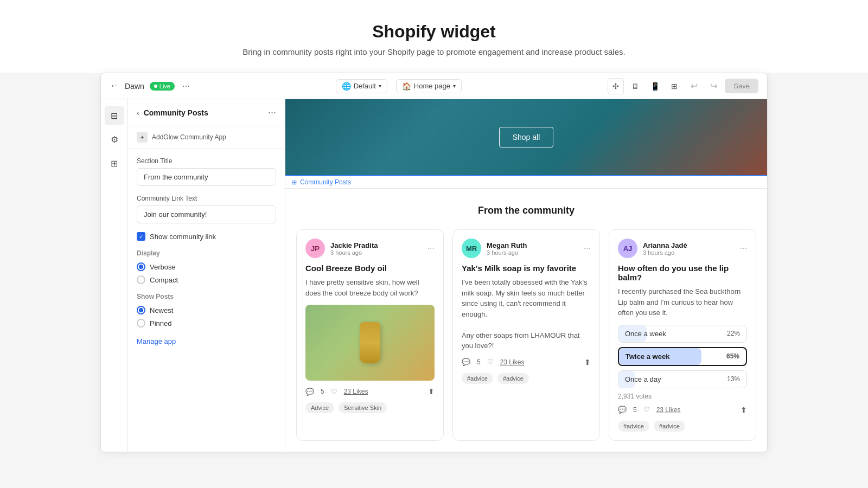 This screenshot has height=488, width=868. Describe the element at coordinates (206, 113) in the screenshot. I see `sidebar-panel-header: ‹ Community Posts ···` at that location.